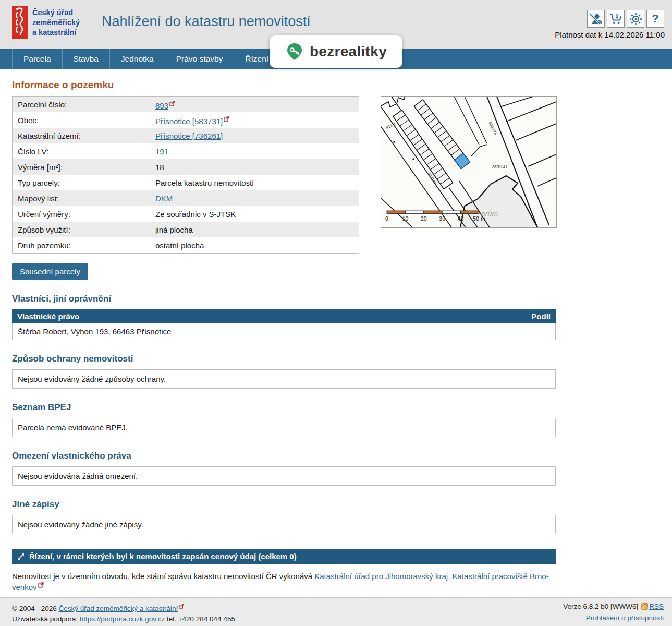  I want to click on tab-pravo-stavby: Právo stavby, so click(200, 59).